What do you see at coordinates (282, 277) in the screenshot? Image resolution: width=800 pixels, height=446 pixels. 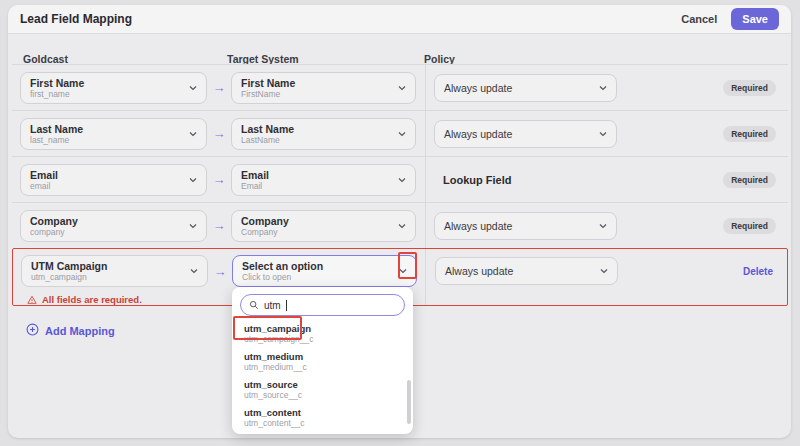 I see `target-field-hint: Click to open` at bounding box center [282, 277].